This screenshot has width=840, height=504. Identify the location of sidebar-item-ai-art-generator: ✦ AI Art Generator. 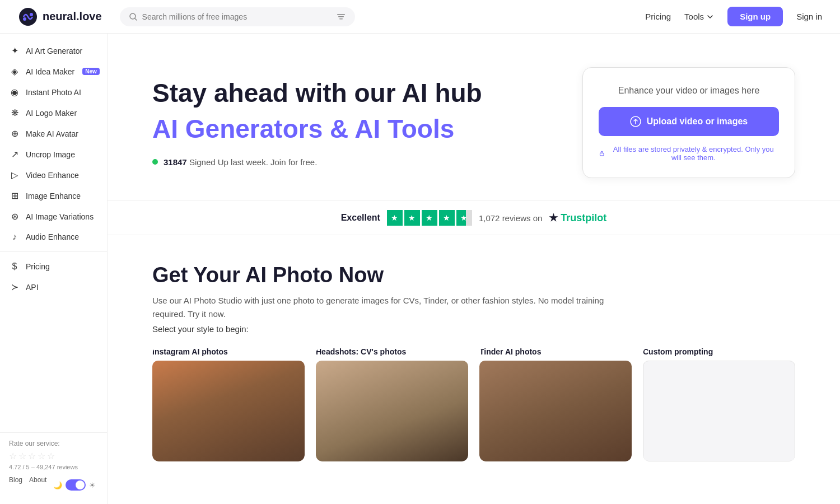
(54, 50).